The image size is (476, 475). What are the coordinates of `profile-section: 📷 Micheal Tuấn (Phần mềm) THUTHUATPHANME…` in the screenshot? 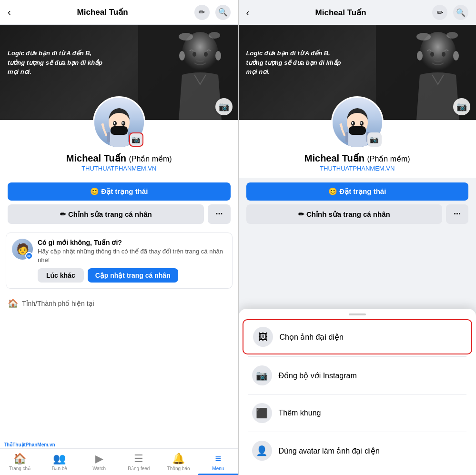 It's located at (119, 149).